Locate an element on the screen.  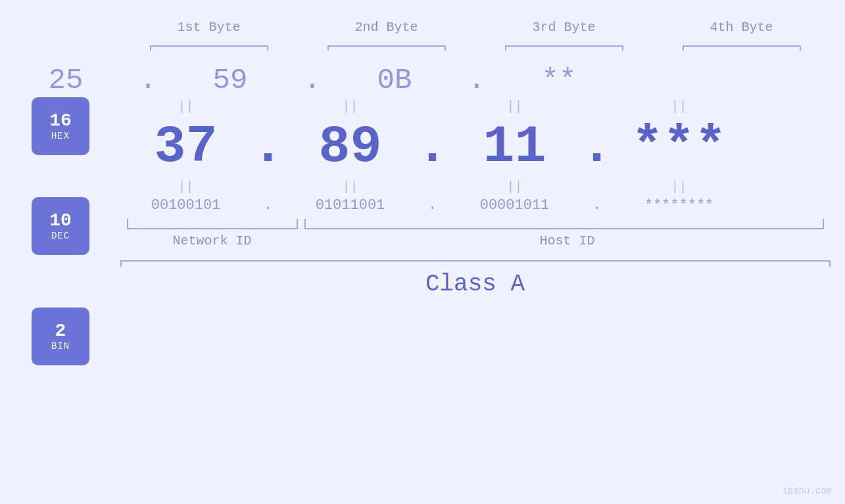
top-bracket-row is located at coordinates (475, 45).